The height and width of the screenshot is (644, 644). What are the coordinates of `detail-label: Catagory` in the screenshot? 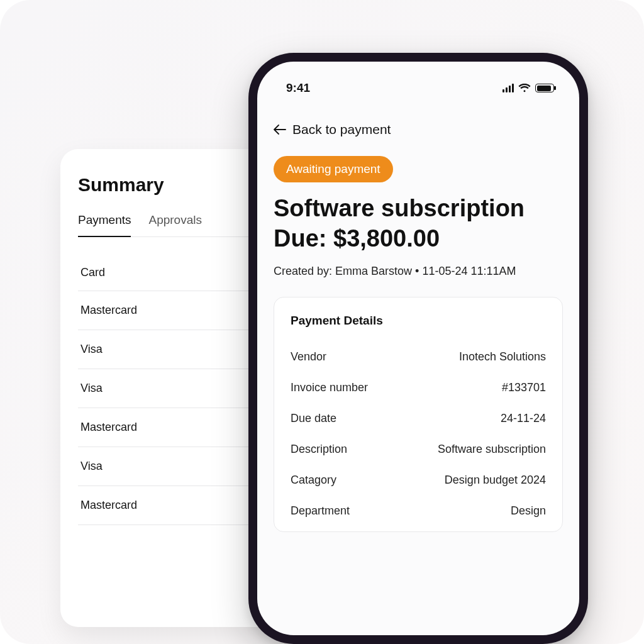 It's located at (313, 480).